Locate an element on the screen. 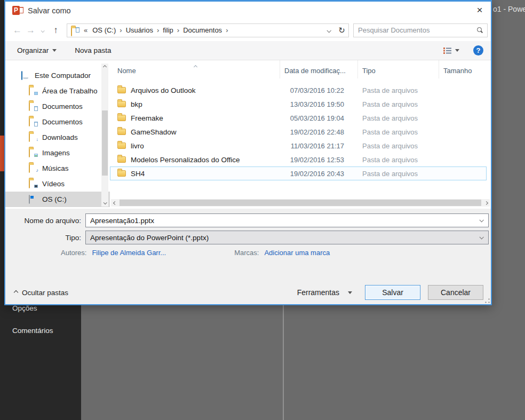 This screenshot has height=420, width=525. filename-combo is located at coordinates (287, 220).